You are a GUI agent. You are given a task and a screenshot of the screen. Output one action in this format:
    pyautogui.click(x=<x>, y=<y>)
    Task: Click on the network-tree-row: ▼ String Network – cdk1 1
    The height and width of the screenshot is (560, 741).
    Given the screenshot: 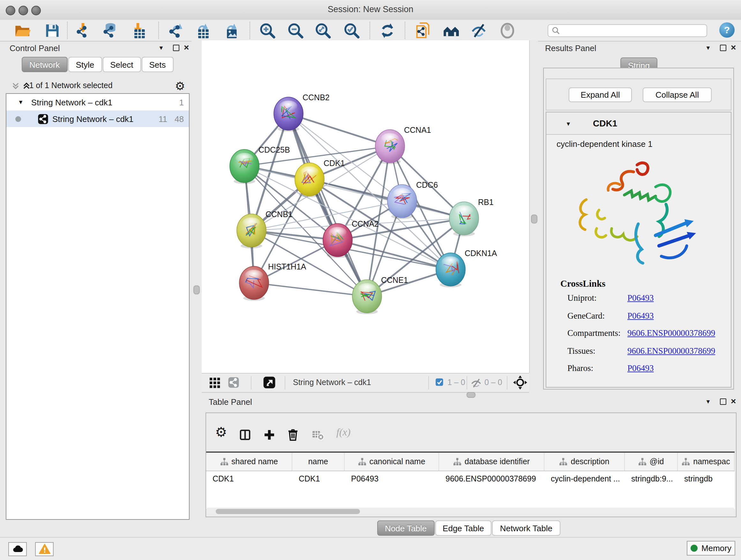 What is the action you would take?
    pyautogui.click(x=98, y=102)
    